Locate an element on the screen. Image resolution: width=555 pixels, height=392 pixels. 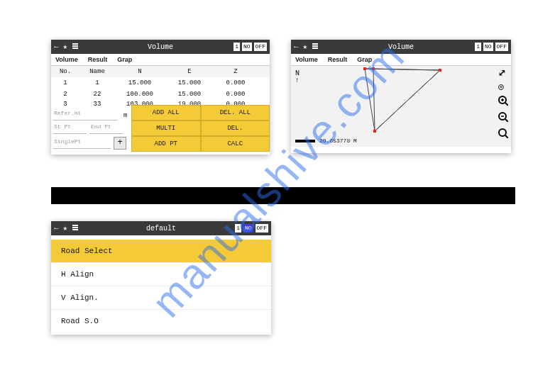
scale-bar: 20.653778 M is located at coordinates (326, 140).